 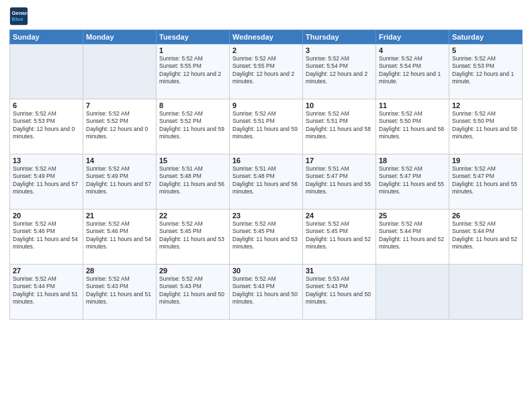 I want to click on day-number: 21, so click(x=120, y=216).